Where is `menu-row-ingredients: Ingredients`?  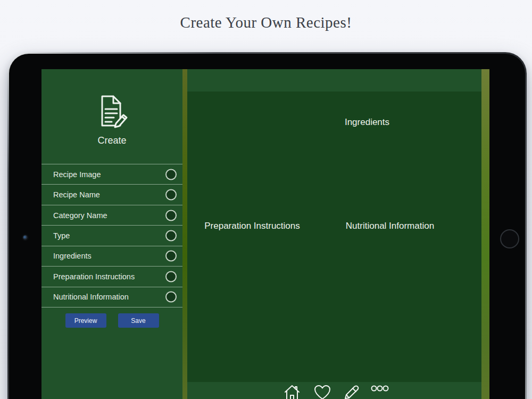
menu-row-ingredients: Ingredients is located at coordinates (112, 256).